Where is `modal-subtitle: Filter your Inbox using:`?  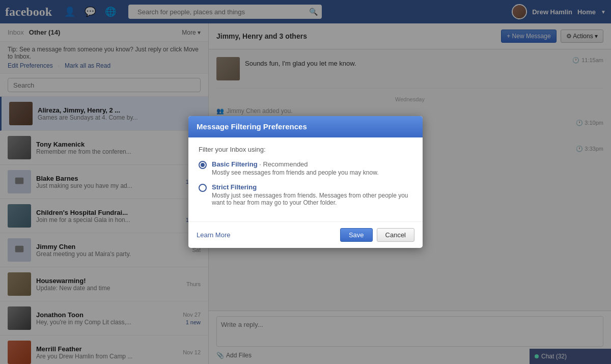
modal-subtitle: Filter your Inbox using: is located at coordinates (306, 150).